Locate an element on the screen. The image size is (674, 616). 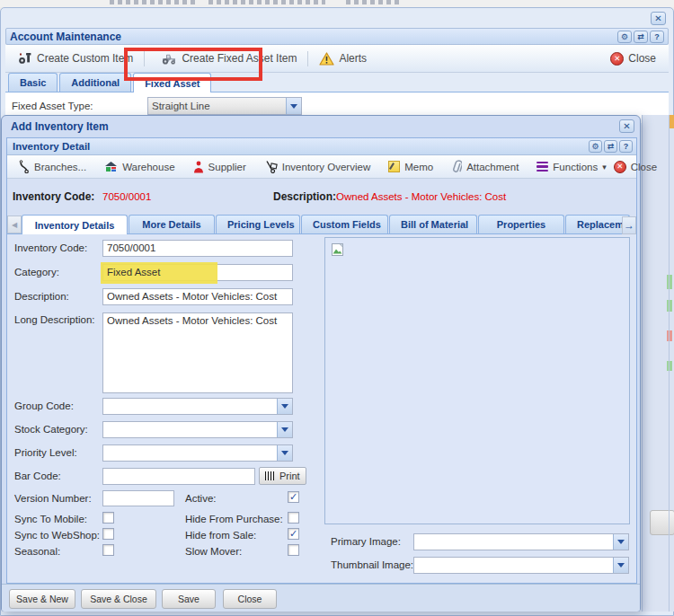
create-custom-item-button: Create Custom Item is located at coordinates (75, 58).